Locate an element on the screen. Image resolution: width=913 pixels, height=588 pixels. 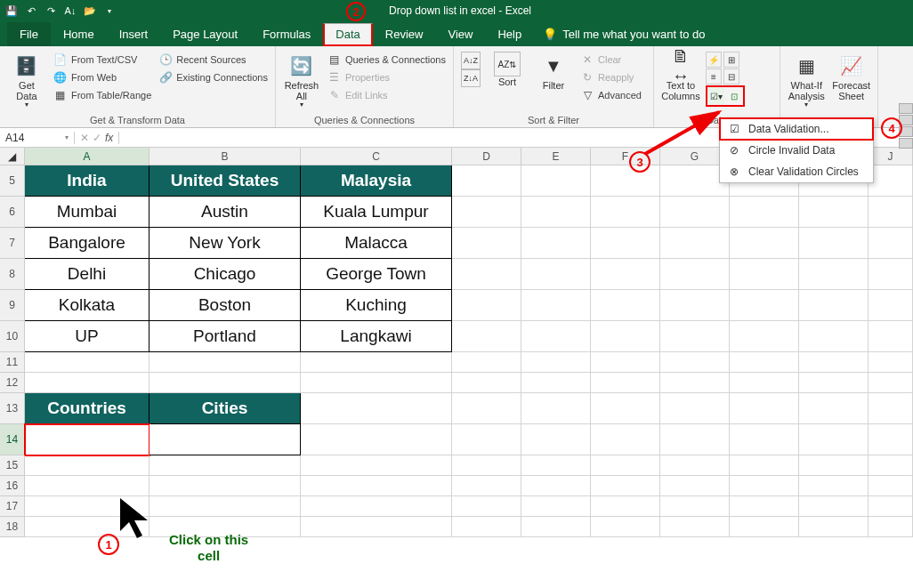
remove-duplicates-icon: ≡ is located at coordinates (714, 77).